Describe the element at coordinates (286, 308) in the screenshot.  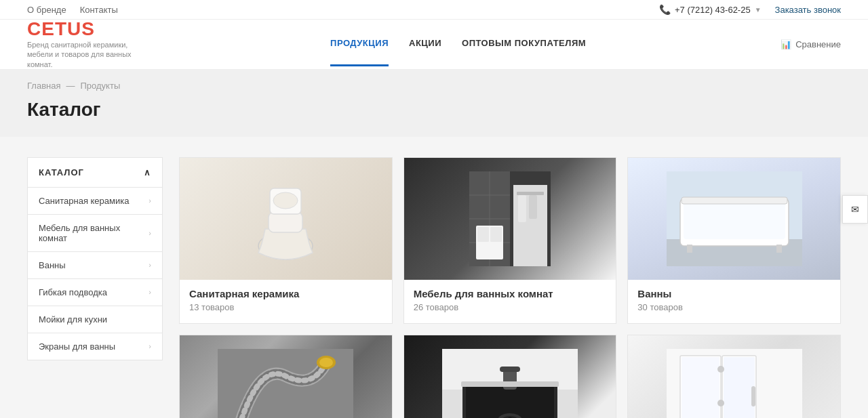
I see `product-count-ceramics: 13 товаров` at that location.